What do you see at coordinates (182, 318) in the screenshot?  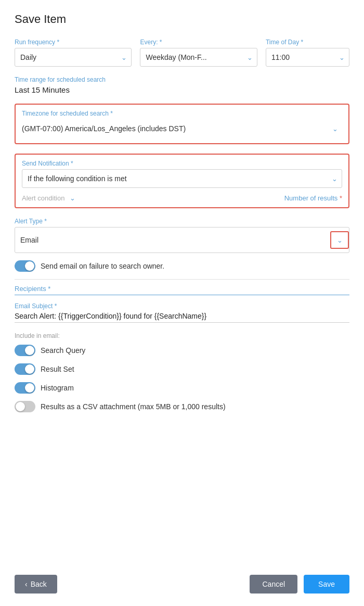 I see `email-subject-value: Search Alert: {{TriggerCondition}} found…` at bounding box center [182, 318].